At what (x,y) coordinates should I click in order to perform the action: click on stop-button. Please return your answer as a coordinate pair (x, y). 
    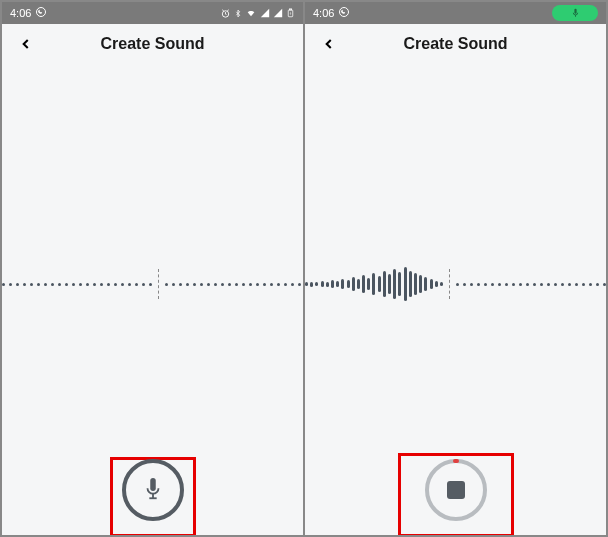
    Looking at the image, I should click on (456, 490).